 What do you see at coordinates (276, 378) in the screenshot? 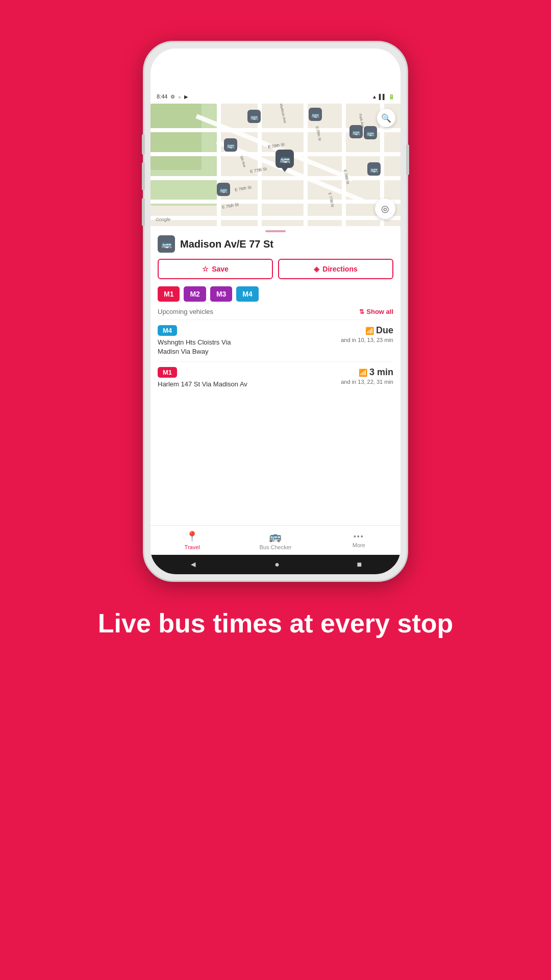
I see `vehicle-item-m1: M1 Harlem 147 St Via Madison Av 📶 3 min …` at bounding box center [276, 378].